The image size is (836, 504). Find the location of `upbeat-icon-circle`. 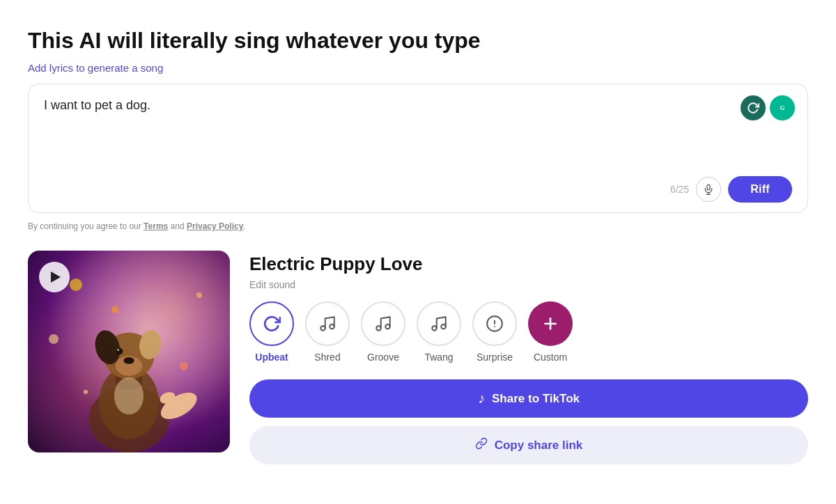

upbeat-icon-circle is located at coordinates (272, 324).